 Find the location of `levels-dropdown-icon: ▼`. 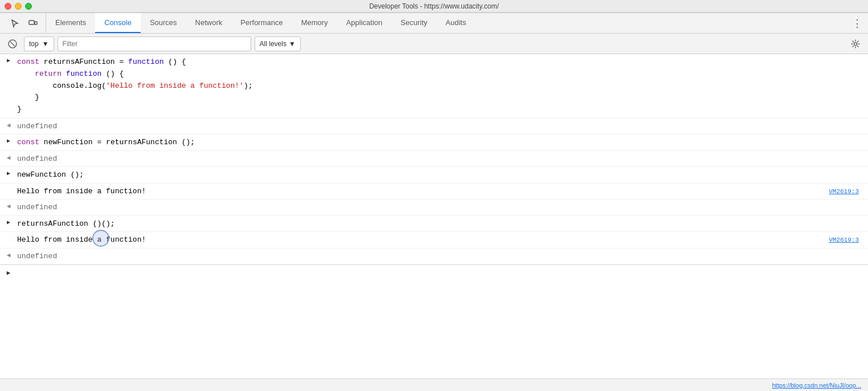

levels-dropdown-icon: ▼ is located at coordinates (292, 44).